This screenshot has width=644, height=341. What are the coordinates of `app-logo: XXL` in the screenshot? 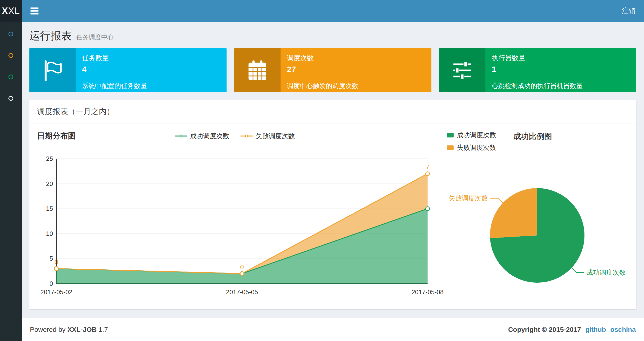 It's located at (11, 11).